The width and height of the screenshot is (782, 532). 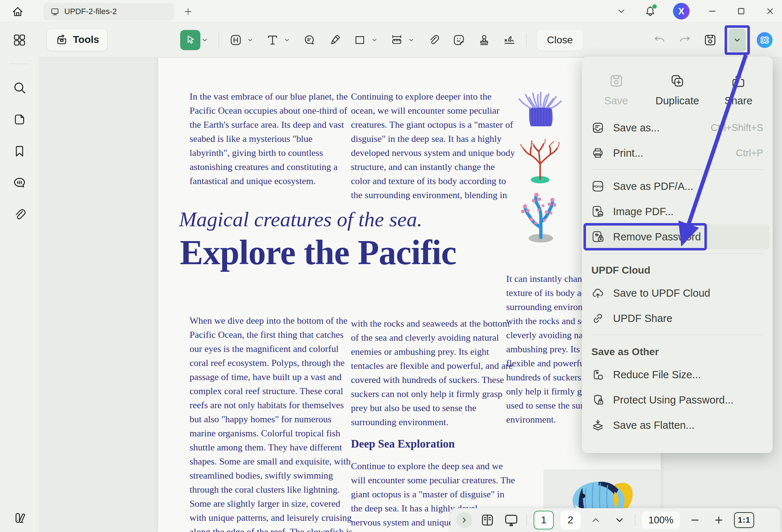 I want to click on previous-page-button, so click(x=596, y=520).